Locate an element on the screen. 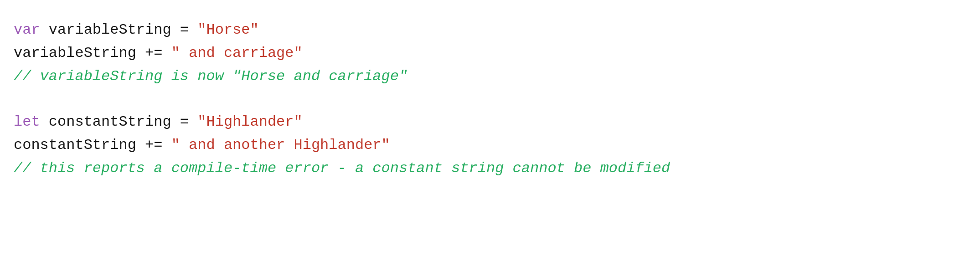 The image size is (980, 276). string-highlander: "Highlander" is located at coordinates (250, 122).